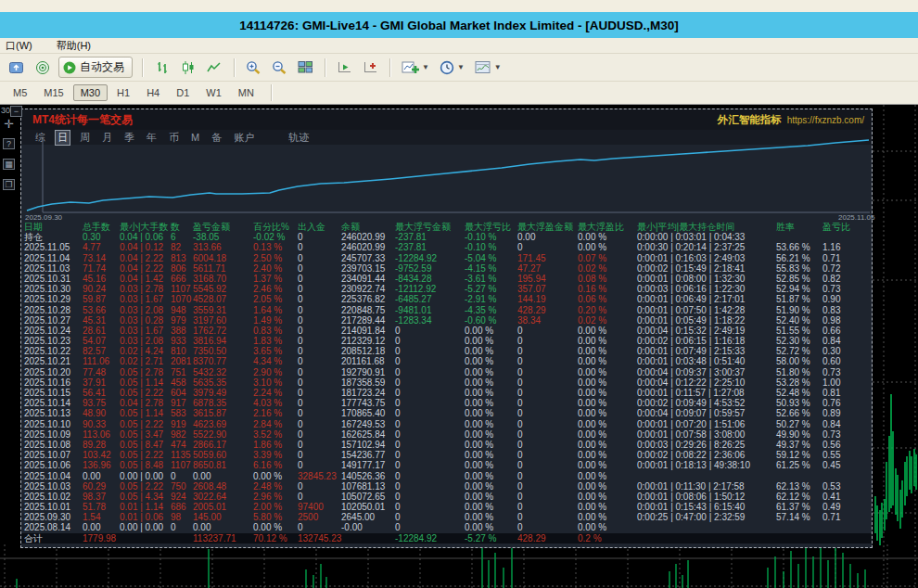  Describe the element at coordinates (101, 425) in the screenshot. I see `cell: 90.33` at that location.